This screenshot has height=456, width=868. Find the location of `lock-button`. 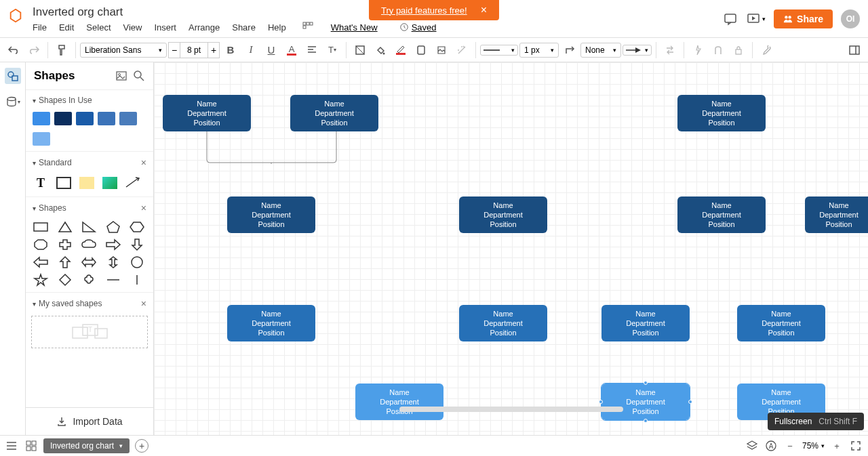

lock-button is located at coordinates (738, 50).